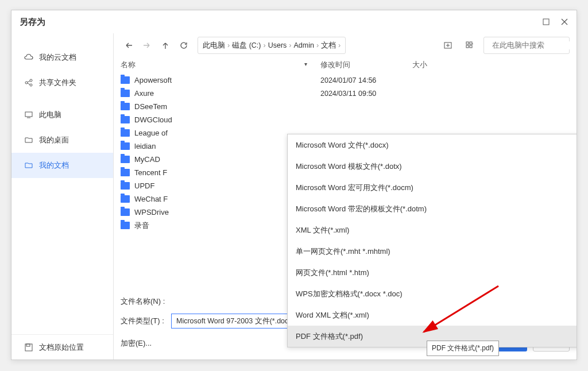 The width and height of the screenshot is (588, 371). I want to click on back-icon, so click(129, 45).